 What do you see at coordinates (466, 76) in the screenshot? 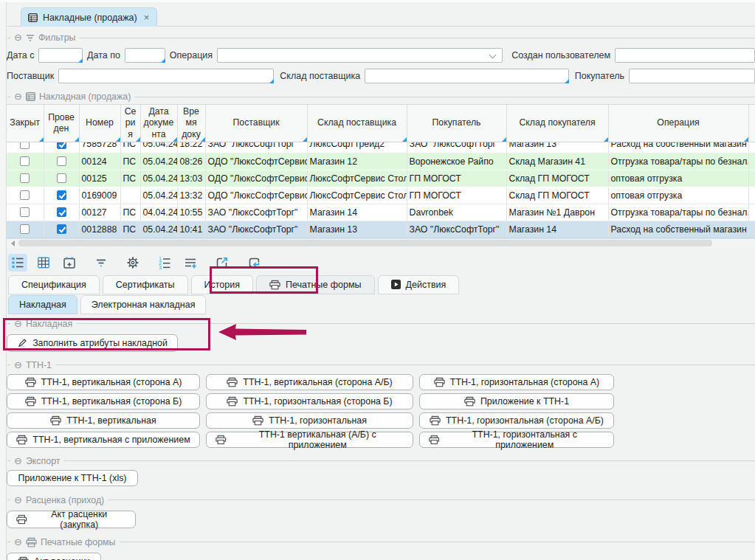
I see `supplier-warehouse-field` at bounding box center [466, 76].